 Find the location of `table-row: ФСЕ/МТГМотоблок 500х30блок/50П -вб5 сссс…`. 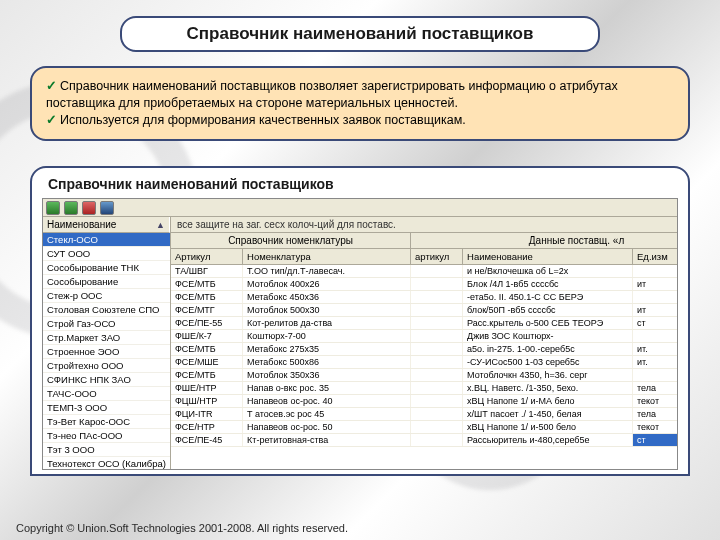

table-row: ФСЕ/МТГМотоблок 500х30блок/50П -вб5 сссс… is located at coordinates (424, 310).